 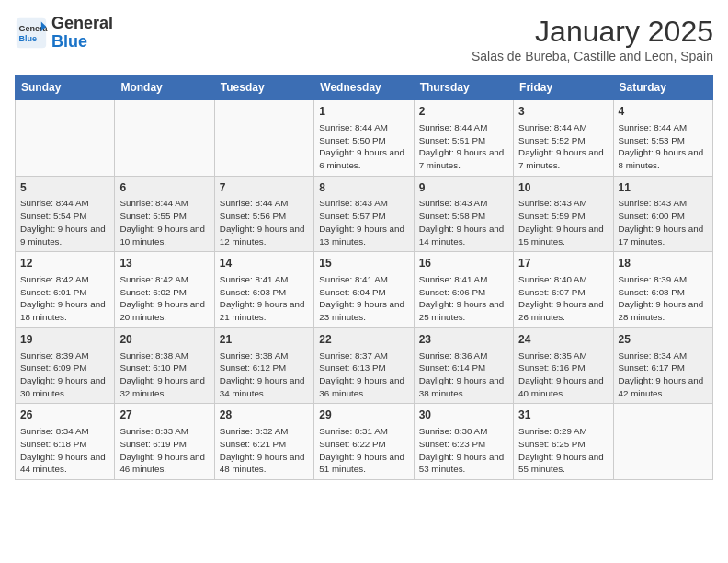 What do you see at coordinates (664, 147) in the screenshot?
I see `day-info: Sunrise: 8:44 AM Sunset: 5:53 PM Dayligh…` at bounding box center [664, 147].